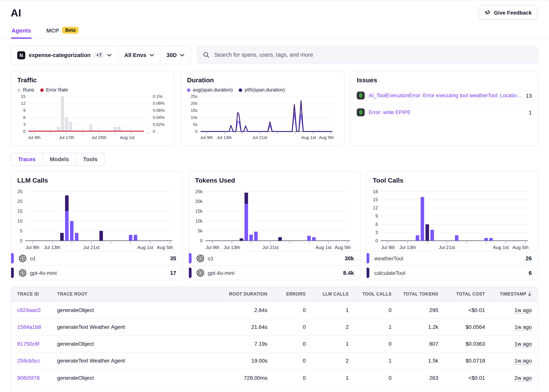  I want to click on tab-agents: Agents, so click(21, 31).